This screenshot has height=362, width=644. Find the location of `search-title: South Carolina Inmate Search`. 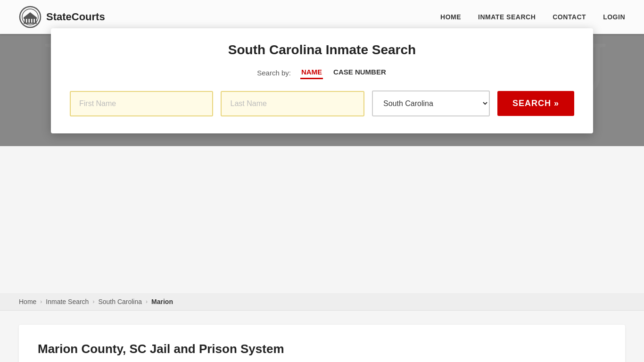

search-title: South Carolina Inmate Search is located at coordinates (322, 50).